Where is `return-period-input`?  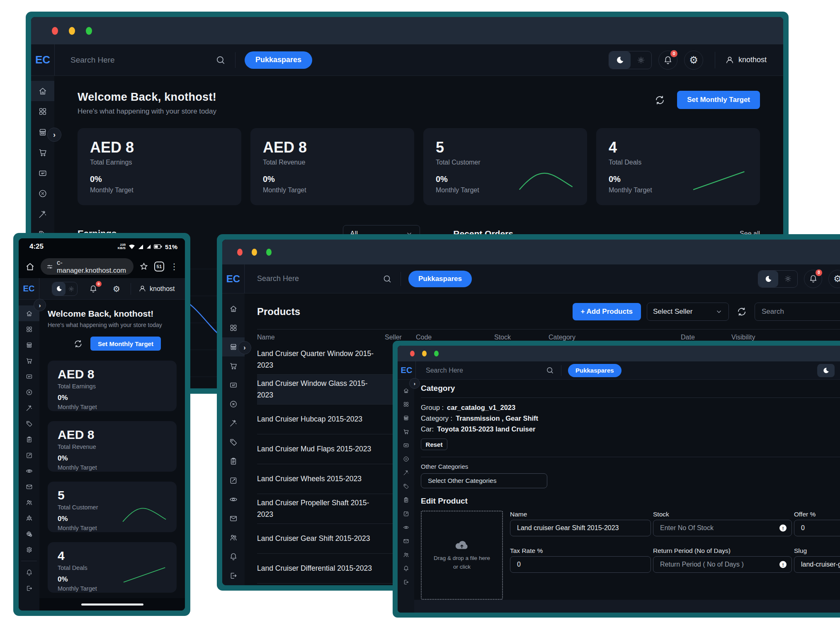 return-period-input is located at coordinates (722, 565).